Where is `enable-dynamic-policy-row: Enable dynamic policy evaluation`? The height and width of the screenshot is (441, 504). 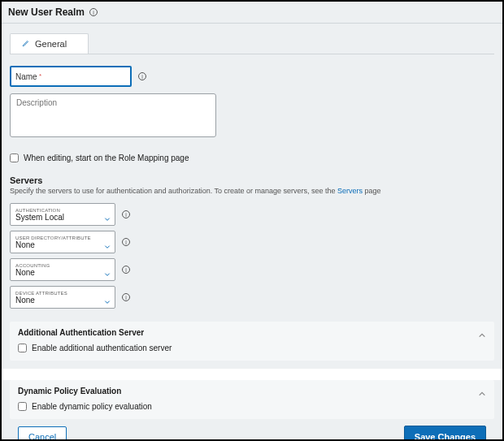
enable-dynamic-policy-row: Enable dynamic policy evaluation is located at coordinates (252, 406).